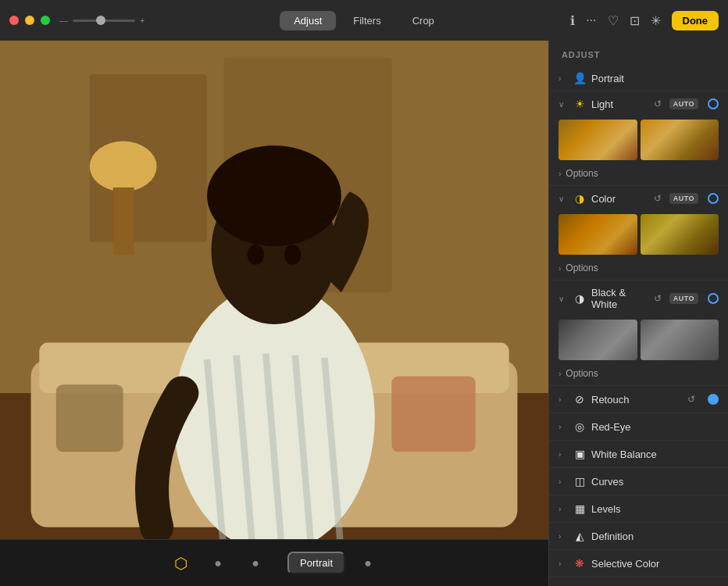  Describe the element at coordinates (563, 564) in the screenshot. I see `selective-color-chevron: ›` at that location.